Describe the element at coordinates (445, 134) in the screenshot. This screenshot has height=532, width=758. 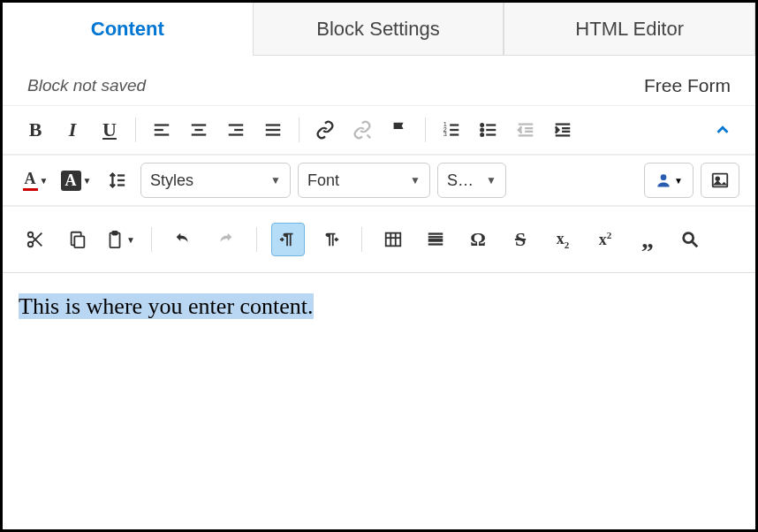
I see `svg-text: 3` at that location.